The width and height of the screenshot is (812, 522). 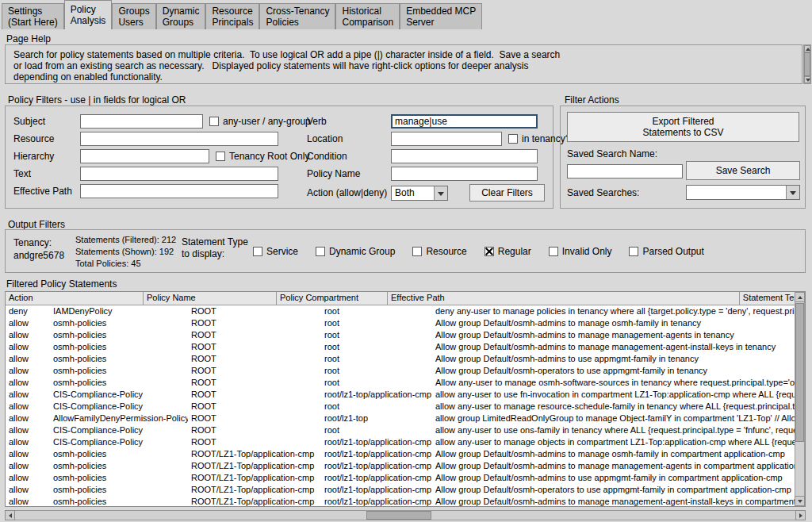 I want to click on clear-filters-button: Clear Filters, so click(x=508, y=193).